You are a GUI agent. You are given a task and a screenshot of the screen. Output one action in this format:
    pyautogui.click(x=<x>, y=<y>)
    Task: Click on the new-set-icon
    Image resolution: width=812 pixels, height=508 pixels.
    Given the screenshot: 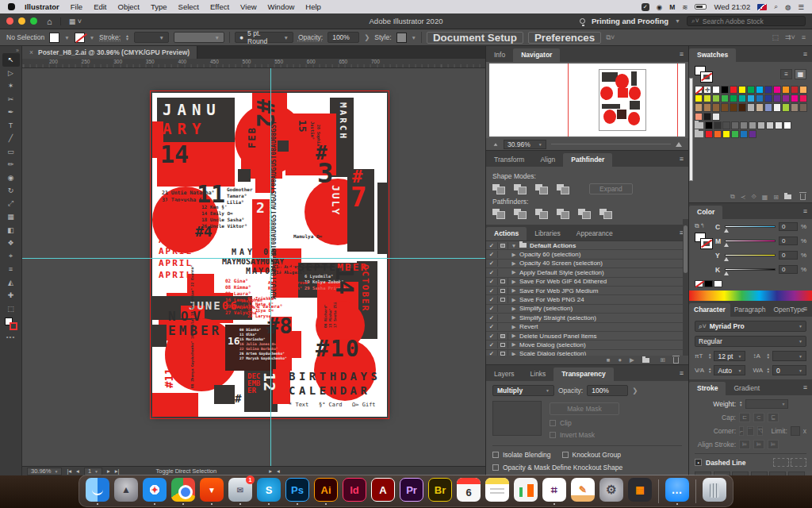 What is the action you would take?
    pyautogui.click(x=645, y=360)
    